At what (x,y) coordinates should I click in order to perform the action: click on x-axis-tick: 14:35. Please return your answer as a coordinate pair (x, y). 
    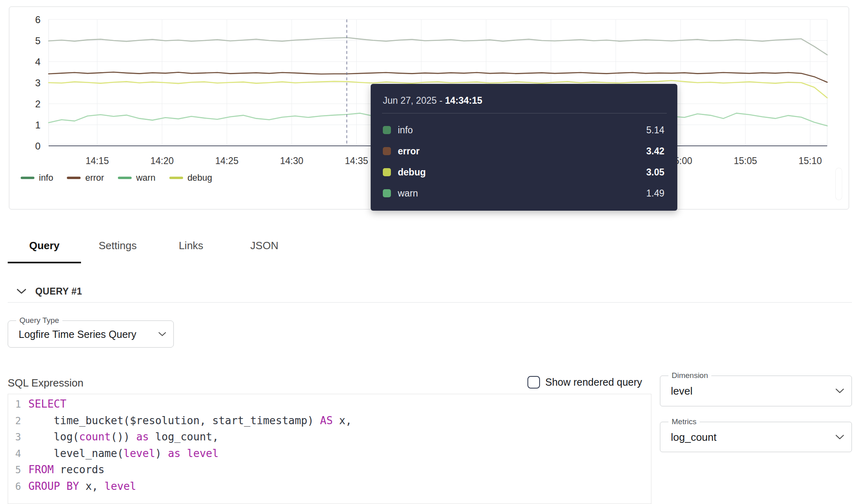
    Looking at the image, I should click on (356, 161).